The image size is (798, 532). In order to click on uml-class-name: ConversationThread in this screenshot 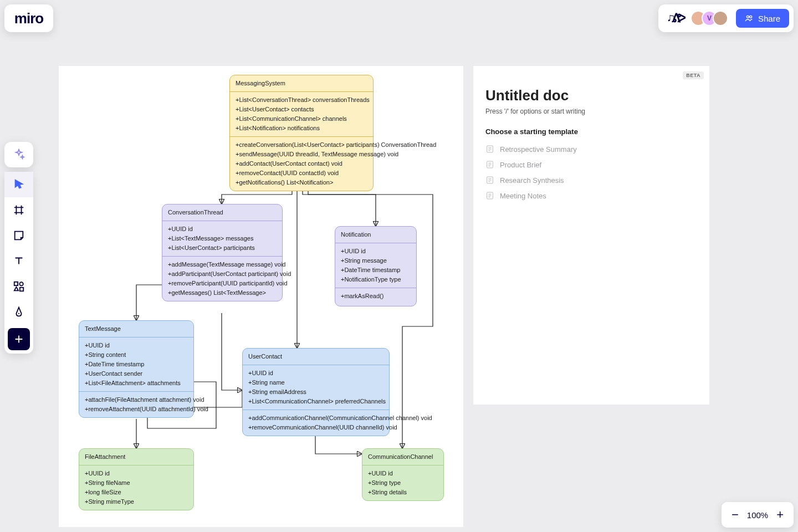, I will do `click(222, 213)`.